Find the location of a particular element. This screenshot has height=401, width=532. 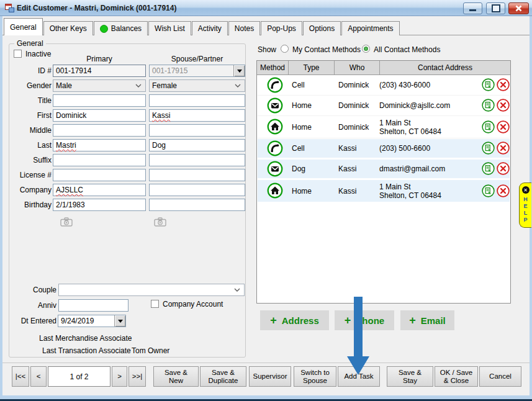

add-task-button: Add Task is located at coordinates (359, 376).